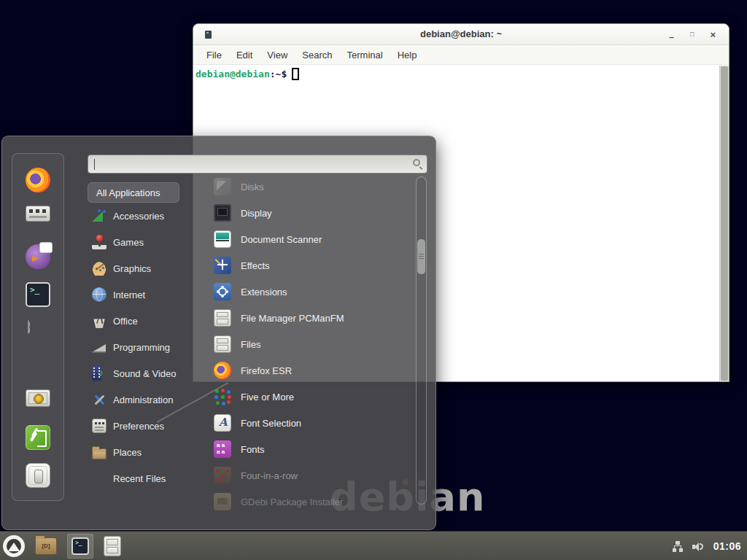 The image size is (747, 560). I want to click on category-all-applications: All Applications, so click(133, 192).